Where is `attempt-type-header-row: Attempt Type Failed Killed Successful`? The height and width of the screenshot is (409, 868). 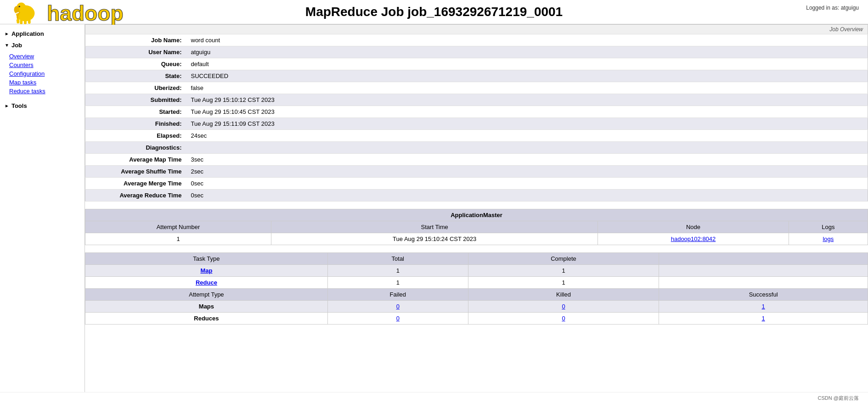
attempt-type-header-row: Attempt Type Failed Killed Successful is located at coordinates (477, 295).